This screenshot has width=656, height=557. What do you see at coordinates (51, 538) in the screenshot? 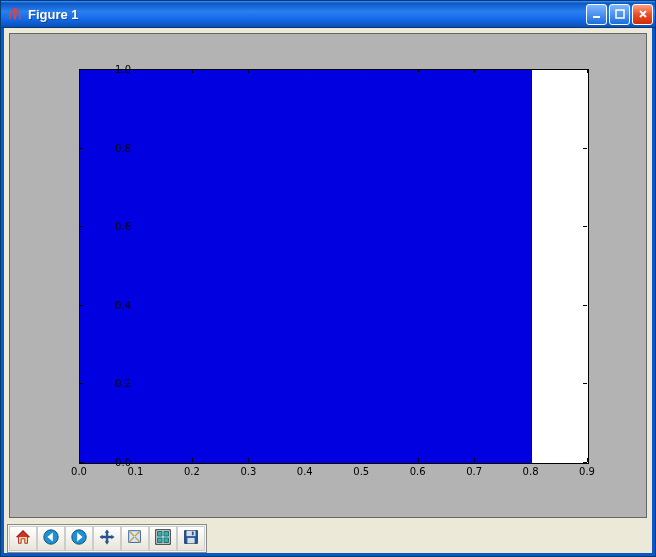
I see `back-icon` at bounding box center [51, 538].